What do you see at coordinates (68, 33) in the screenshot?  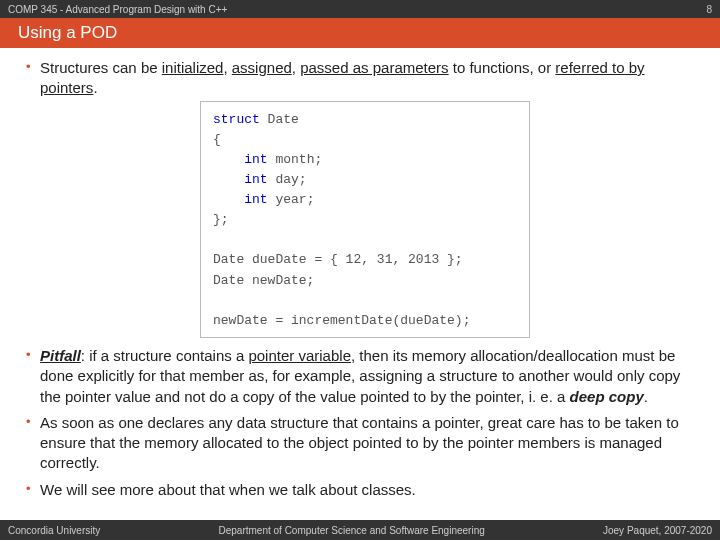 I see `slide-title: Using a POD` at bounding box center [68, 33].